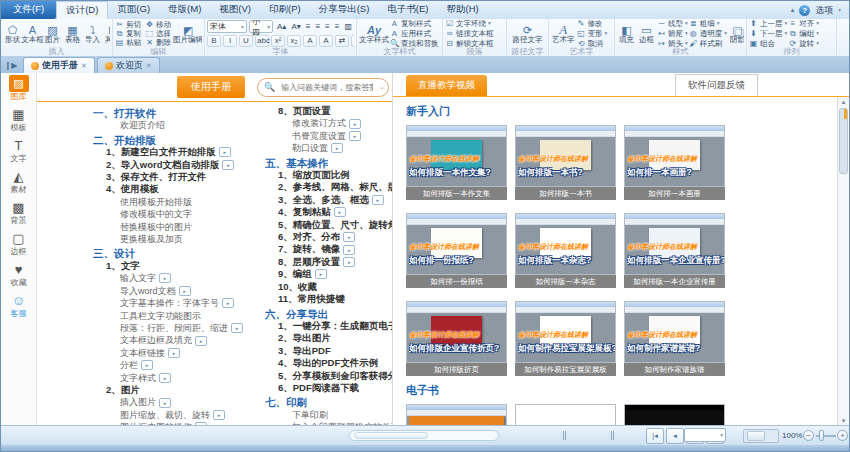 Image resolution: width=850 pixels, height=452 pixels. What do you see at coordinates (844, 102) in the screenshot?
I see `scroll-up-icon: ▲` at bounding box center [844, 102].